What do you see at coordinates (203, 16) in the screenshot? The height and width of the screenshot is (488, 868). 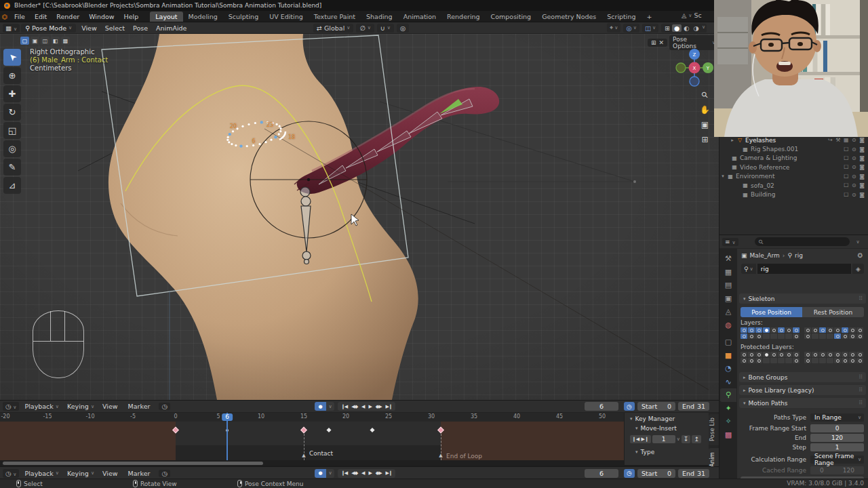 I see `workspace-tab: Modeling` at bounding box center [203, 16].